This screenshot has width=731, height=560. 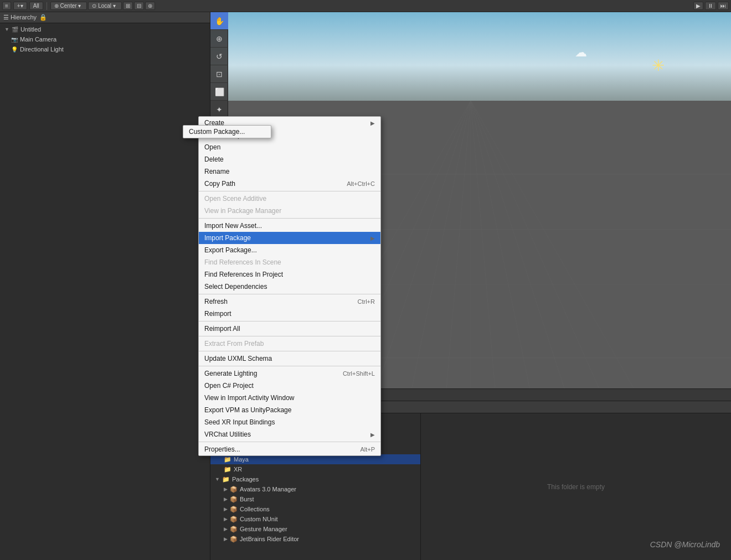 What do you see at coordinates (43, 18) in the screenshot?
I see `hierarchy-lock-btn: 🔒` at bounding box center [43, 18].